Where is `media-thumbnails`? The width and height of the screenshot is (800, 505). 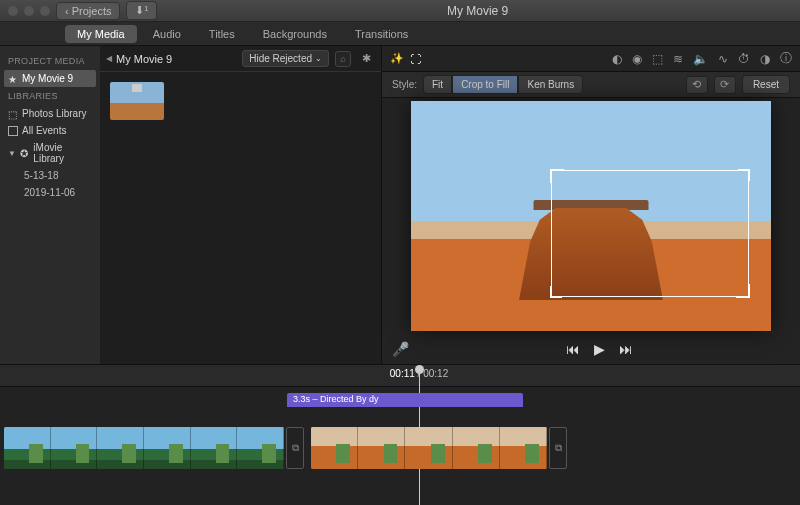 media-thumbnails is located at coordinates (240, 101).